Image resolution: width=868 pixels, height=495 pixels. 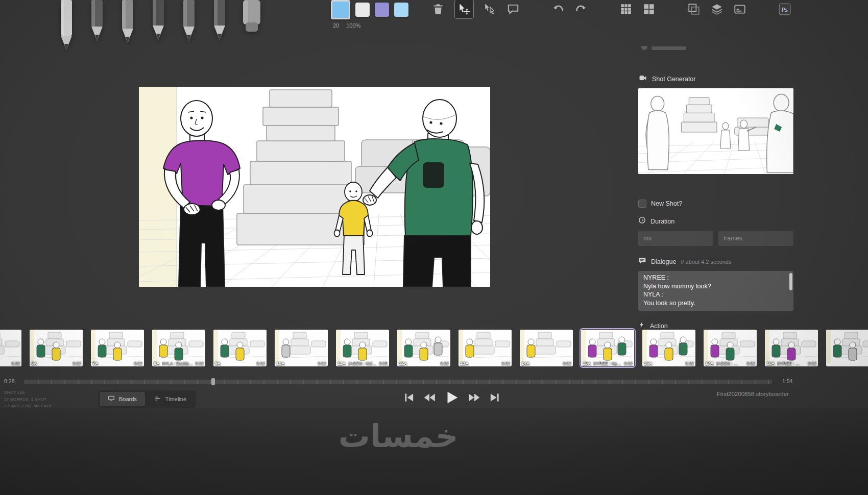 I want to click on captions-icon, so click(x=740, y=9).